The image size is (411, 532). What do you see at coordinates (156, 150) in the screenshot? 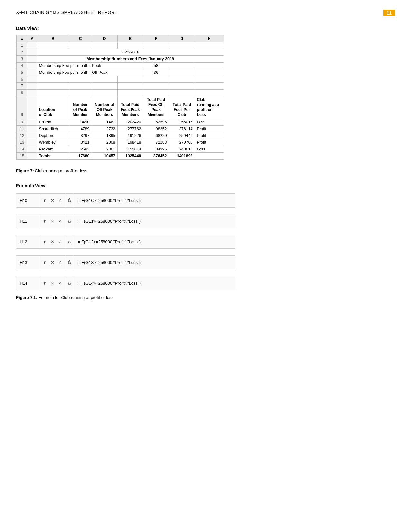
I see `cell-f14: 84996` at bounding box center [156, 150].